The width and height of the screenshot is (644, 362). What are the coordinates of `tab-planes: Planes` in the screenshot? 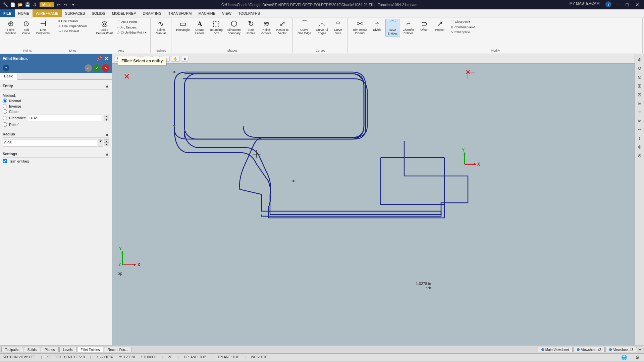 It's located at (50, 350).